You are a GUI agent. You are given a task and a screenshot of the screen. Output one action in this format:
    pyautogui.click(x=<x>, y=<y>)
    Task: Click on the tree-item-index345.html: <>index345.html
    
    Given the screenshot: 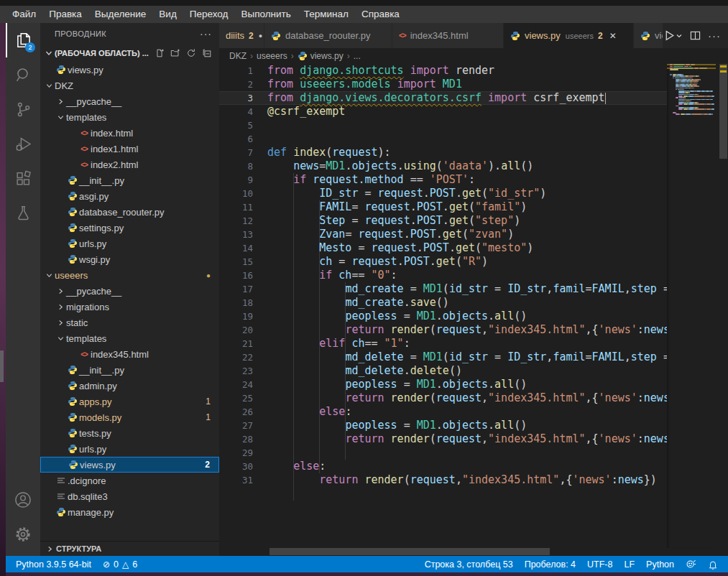 What is the action you would take?
    pyautogui.click(x=129, y=354)
    